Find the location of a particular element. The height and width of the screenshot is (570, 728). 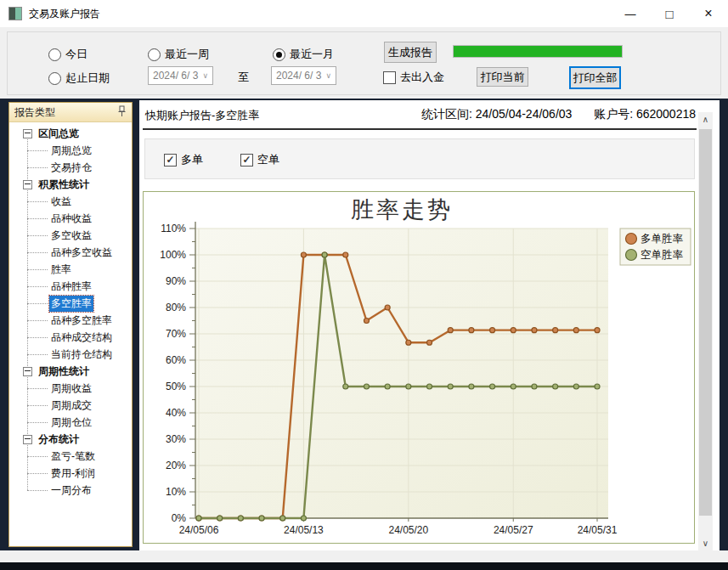

y-tick-label: 20% is located at coordinates (176, 466).